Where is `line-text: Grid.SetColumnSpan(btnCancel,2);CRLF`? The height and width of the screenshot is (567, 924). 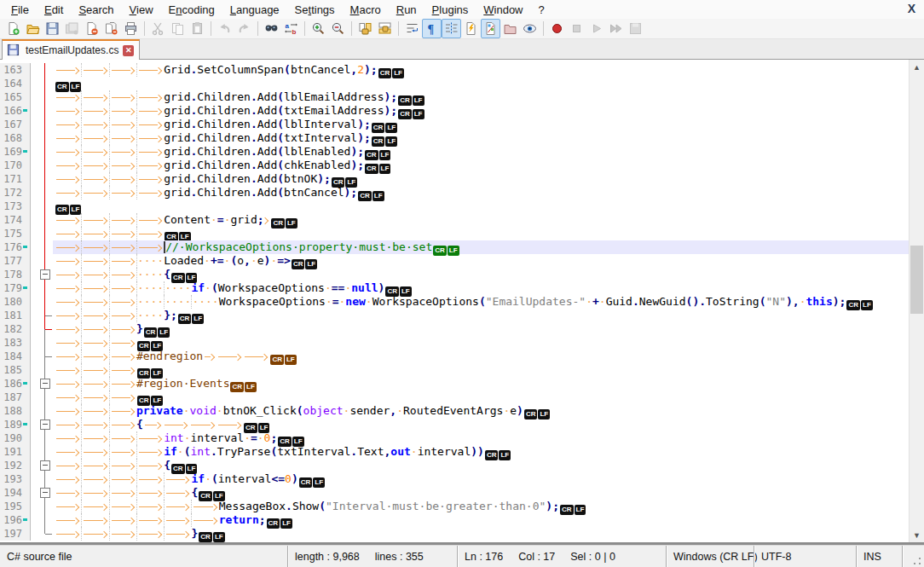 line-text: Grid.SetColumnSpan(btnCancel,2);CRLF is located at coordinates (481, 70).